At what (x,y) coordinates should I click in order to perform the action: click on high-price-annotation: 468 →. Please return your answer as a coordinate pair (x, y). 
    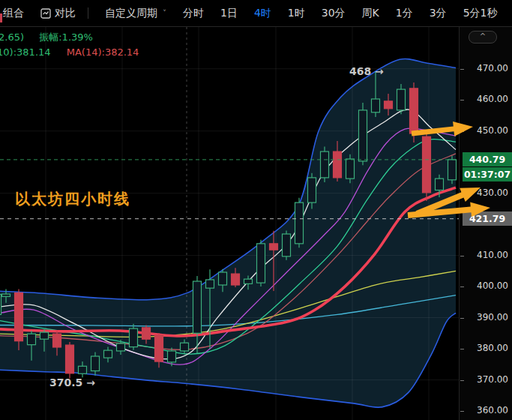
    Looking at the image, I should click on (367, 71).